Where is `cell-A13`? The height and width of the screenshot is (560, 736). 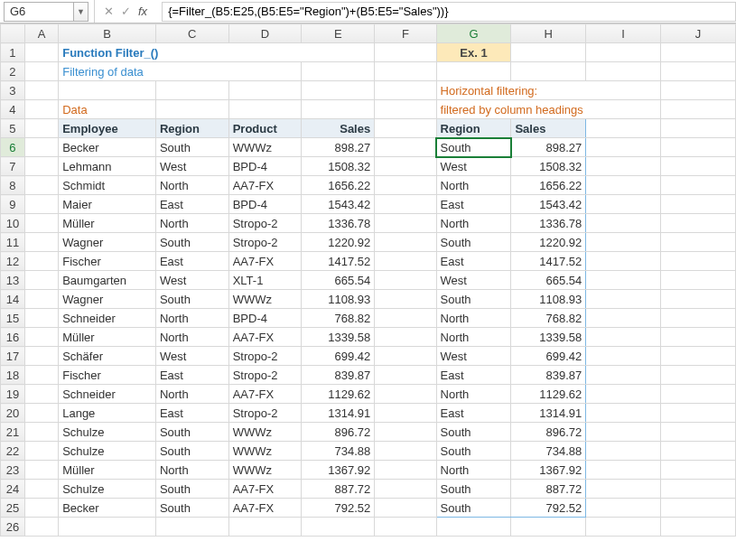
cell-A13 is located at coordinates (42, 280).